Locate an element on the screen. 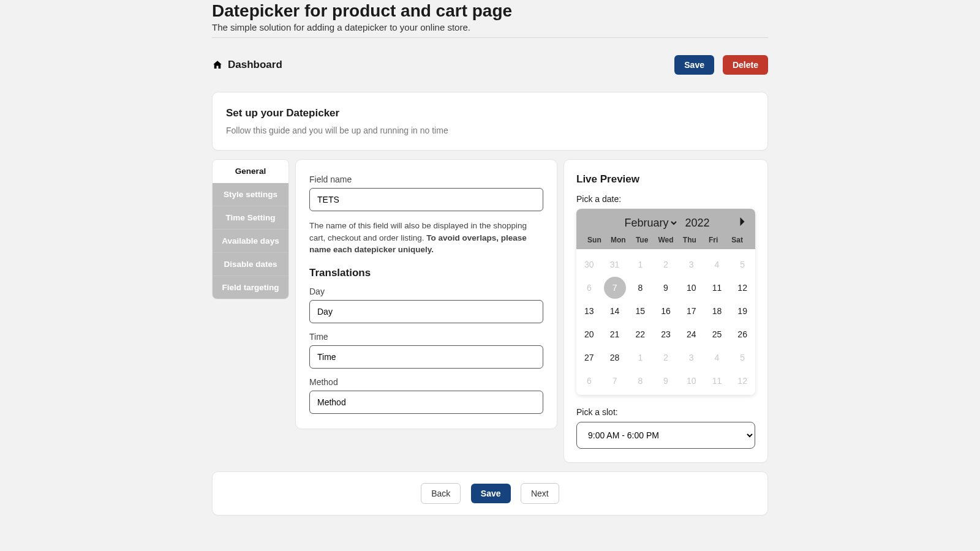 The image size is (980, 551). calendar-day: 18 is located at coordinates (717, 311).